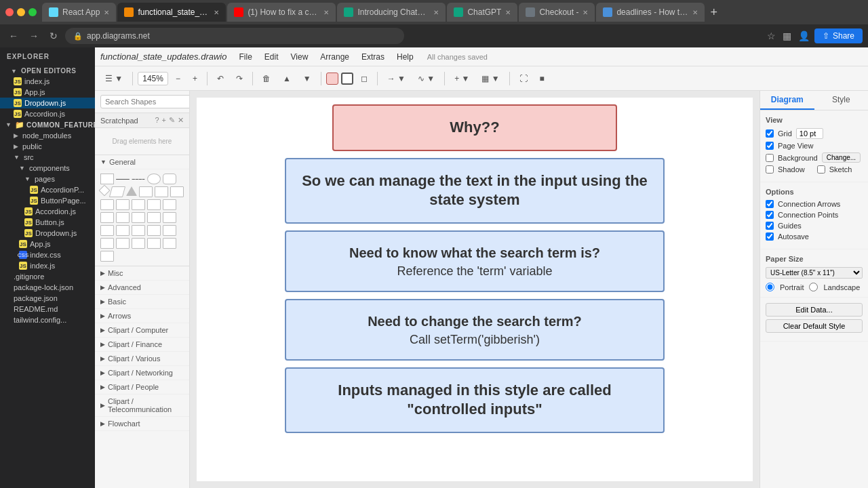  I want to click on misc-section: ▶ Misc, so click(142, 274).